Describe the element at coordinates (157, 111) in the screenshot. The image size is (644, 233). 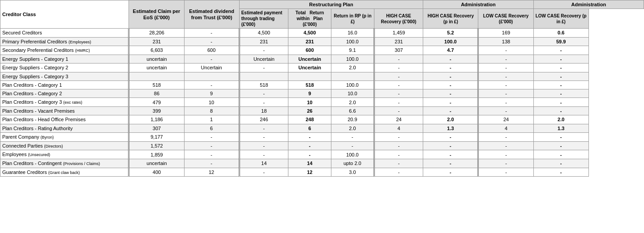
I see `estimated-claim-cell: 399` at that location.